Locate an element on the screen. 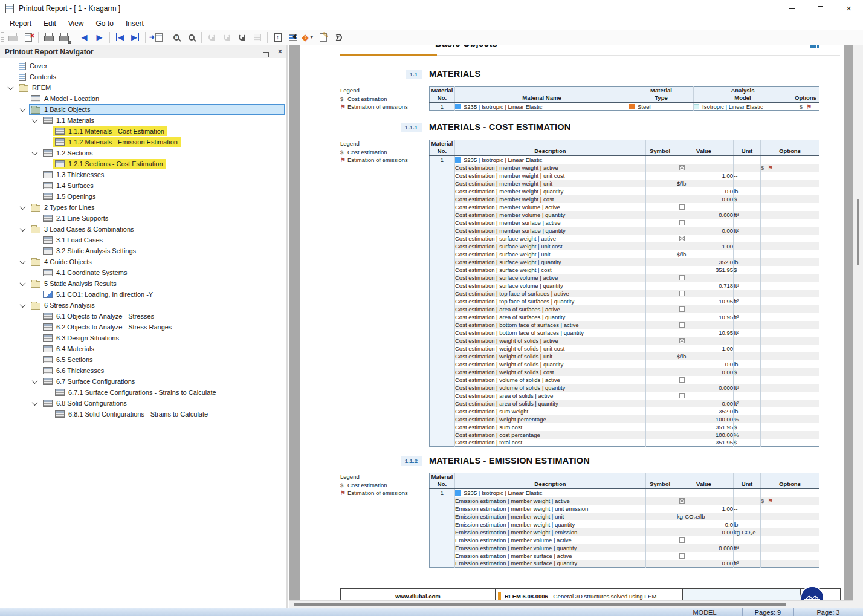  close-panel-icon: ✕ is located at coordinates (280, 52).